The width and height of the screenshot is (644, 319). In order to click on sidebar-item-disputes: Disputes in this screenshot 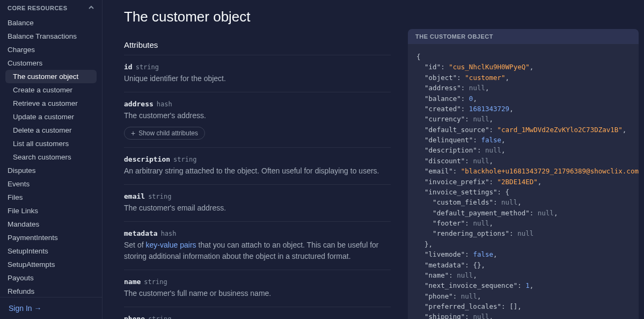, I will do `click(51, 171)`.